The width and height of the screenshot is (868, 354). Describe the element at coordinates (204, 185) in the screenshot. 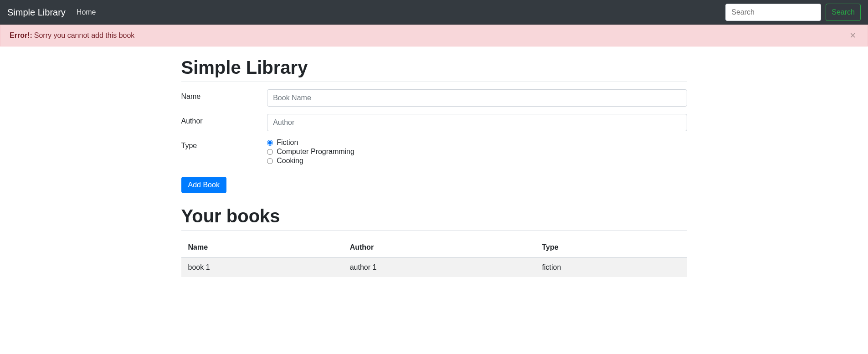

I see `add-book-button: Add Book` at that location.